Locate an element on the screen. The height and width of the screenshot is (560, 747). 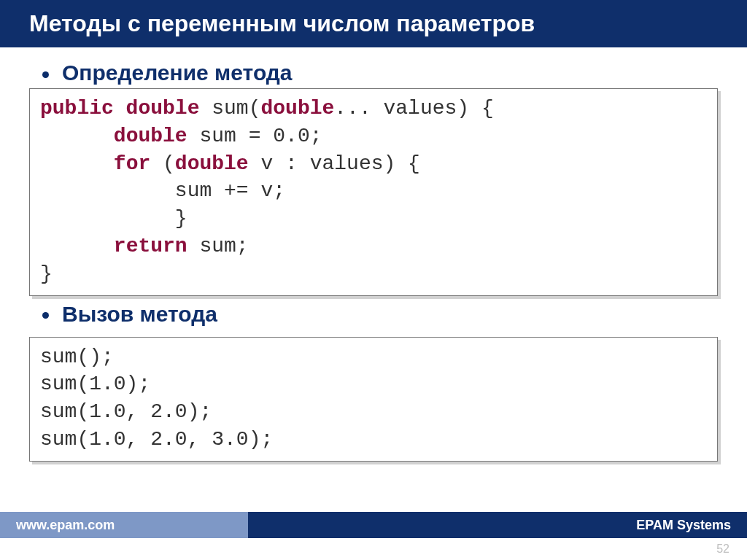
bullet-call: Вызов метода is located at coordinates (380, 314).